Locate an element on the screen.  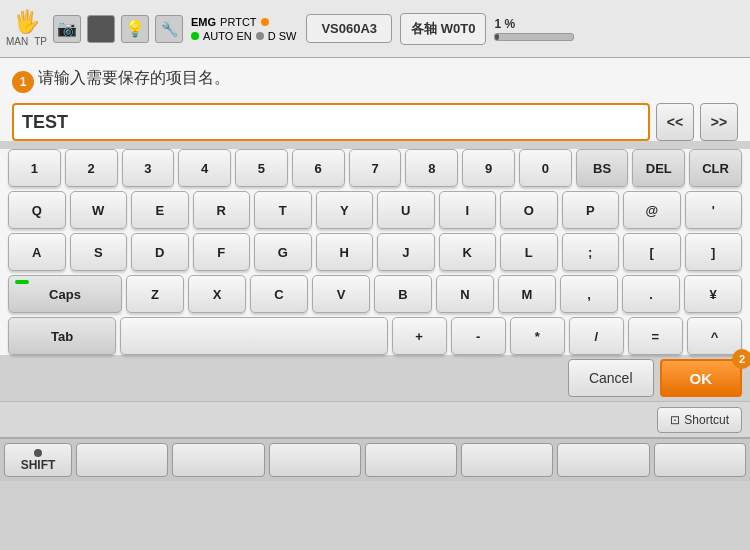
percent-area: 1 % is located at coordinates (619, 29).